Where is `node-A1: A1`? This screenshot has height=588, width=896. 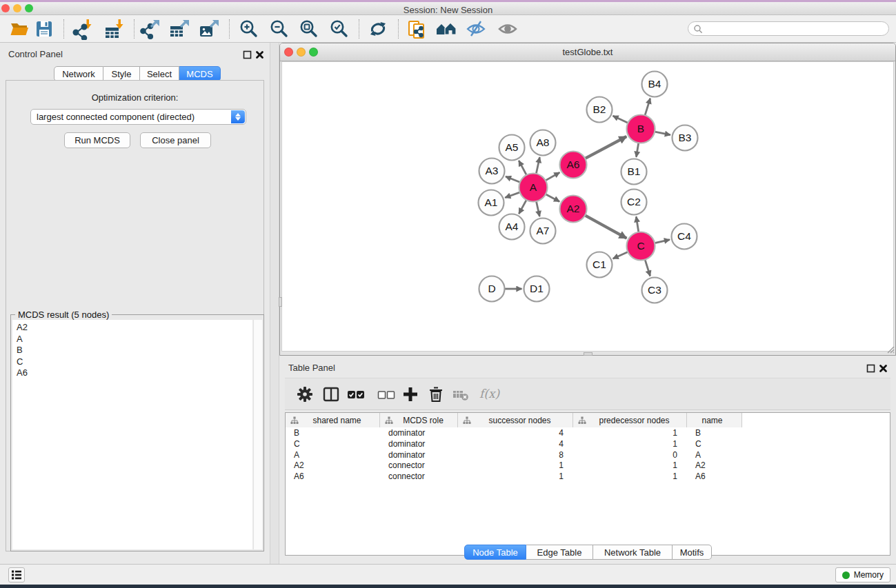 node-A1: A1 is located at coordinates (491, 203).